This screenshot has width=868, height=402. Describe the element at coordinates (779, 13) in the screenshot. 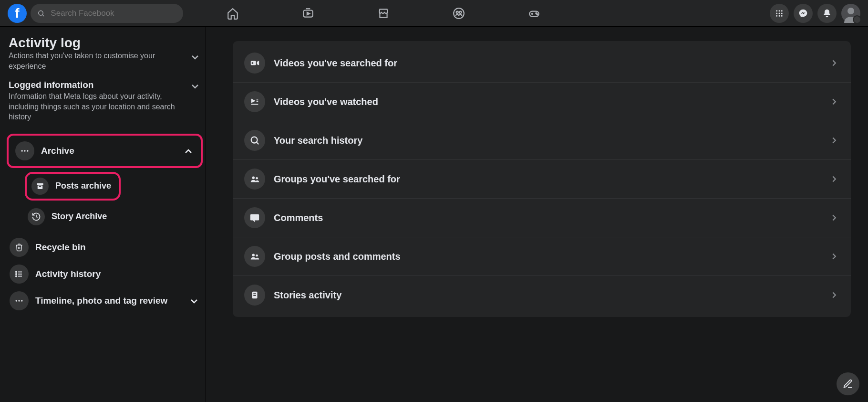

I see `menu-button` at that location.